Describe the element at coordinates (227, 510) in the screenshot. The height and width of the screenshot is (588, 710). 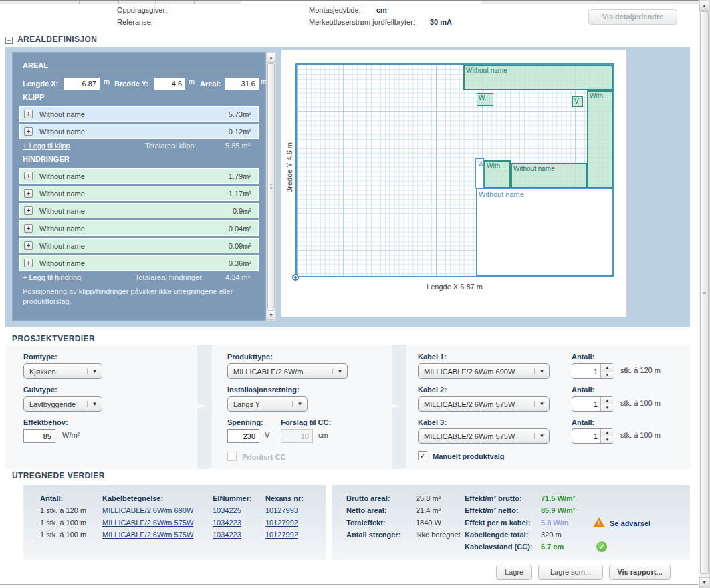
I see `elnummer-link: 1034225` at that location.